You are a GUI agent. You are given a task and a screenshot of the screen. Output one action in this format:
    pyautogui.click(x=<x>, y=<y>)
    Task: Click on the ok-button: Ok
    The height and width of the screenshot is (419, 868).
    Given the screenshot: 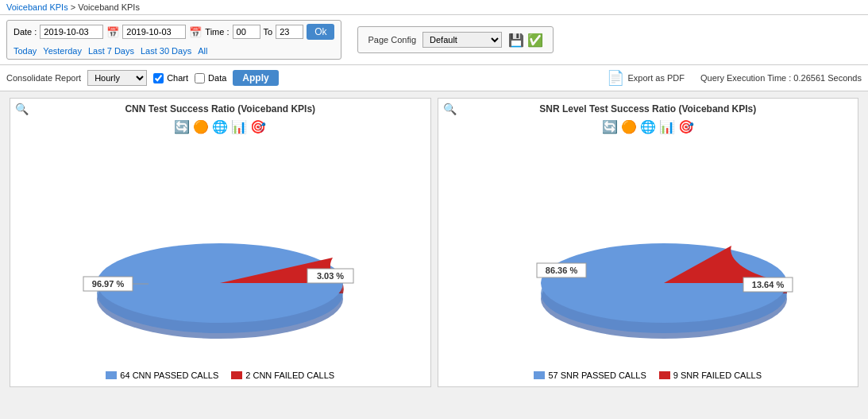 What is the action you would take?
    pyautogui.click(x=321, y=32)
    